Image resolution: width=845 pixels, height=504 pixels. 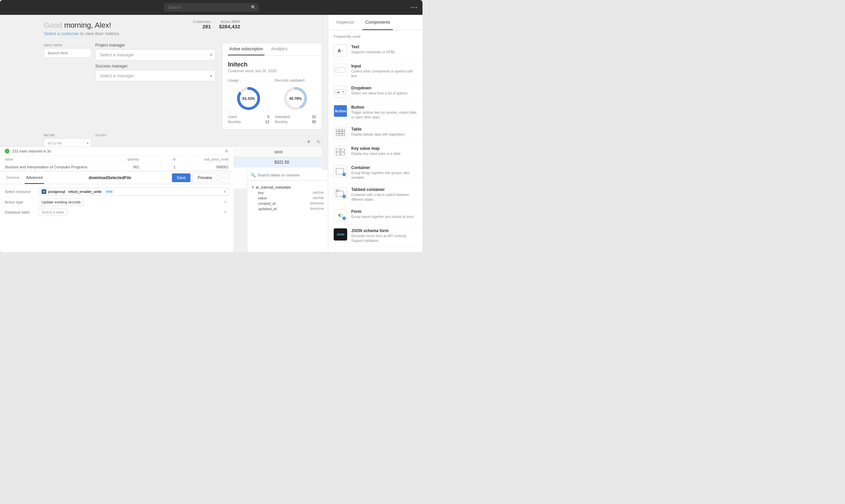 What do you see at coordinates (267, 209) in the screenshot?
I see `col-updated-name: updated_at` at bounding box center [267, 209].